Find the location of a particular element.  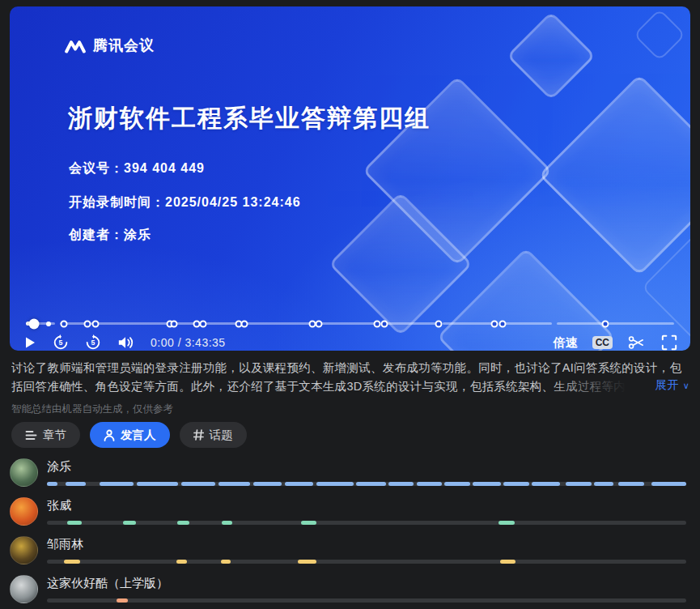

playback-speed-button: 倍速 is located at coordinates (566, 343).